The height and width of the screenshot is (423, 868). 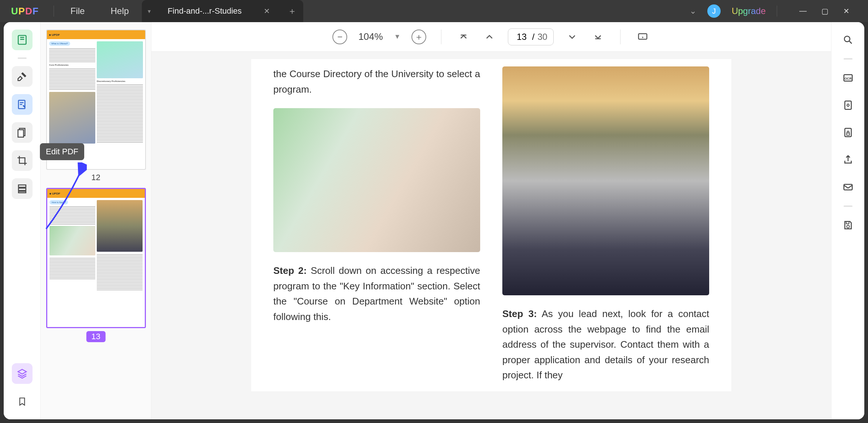 What do you see at coordinates (292, 11) in the screenshot?
I see `add-tab-button: ＋` at bounding box center [292, 11].